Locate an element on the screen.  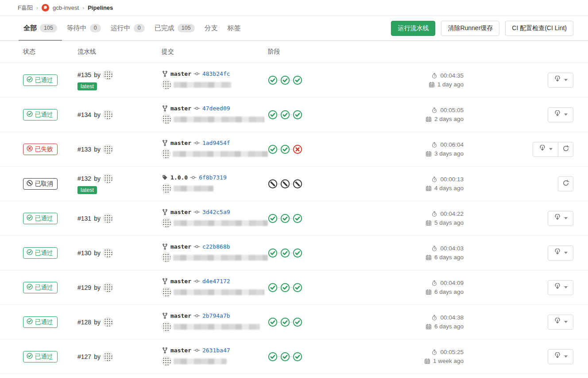
tab-branches: 分支 is located at coordinates (211, 28).